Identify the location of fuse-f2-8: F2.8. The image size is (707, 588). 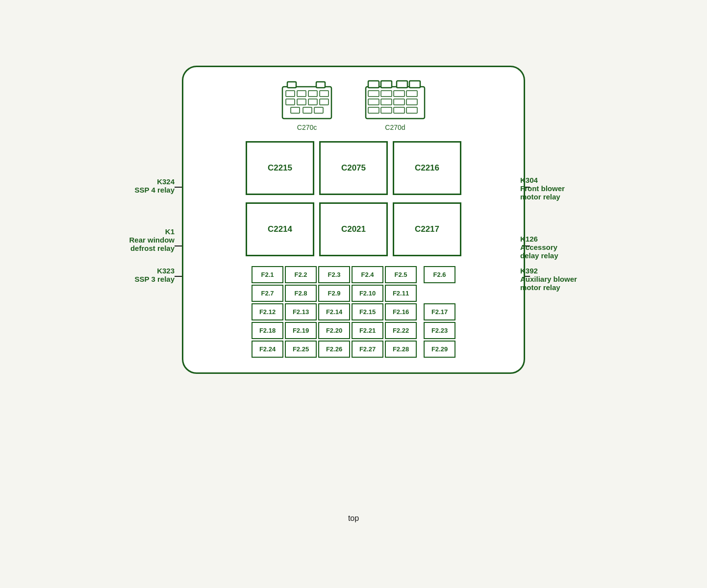
(301, 293).